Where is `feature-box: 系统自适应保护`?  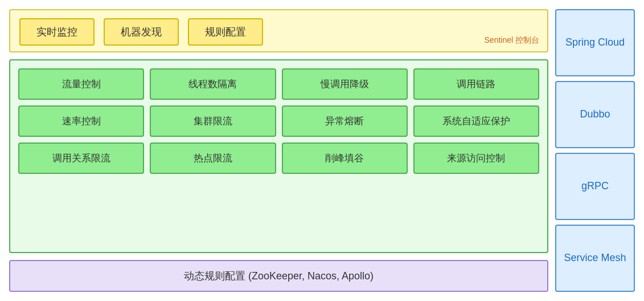
feature-box: 系统自适应保护 is located at coordinates (476, 121).